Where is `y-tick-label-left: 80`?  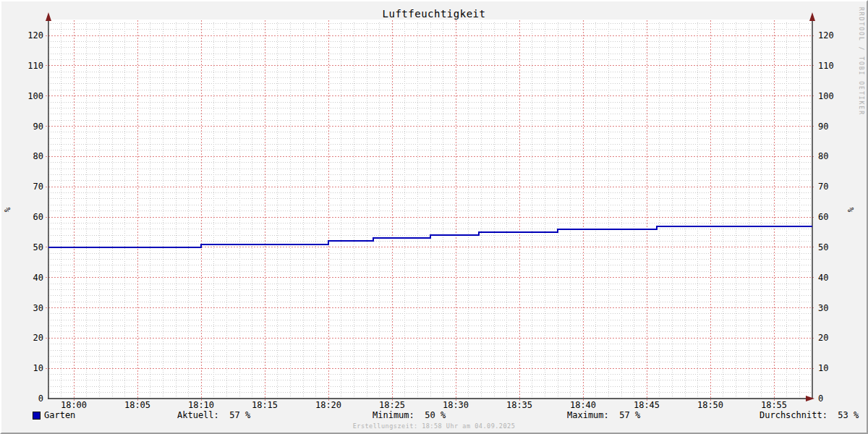
y-tick-label-left: 80 is located at coordinates (29, 156).